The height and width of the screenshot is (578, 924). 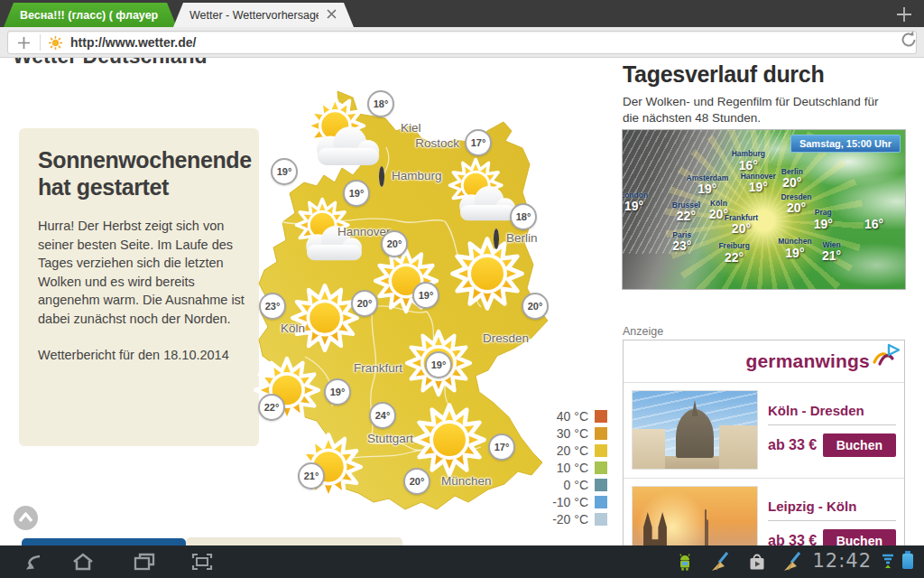 I want to click on home-icon, so click(x=83, y=564).